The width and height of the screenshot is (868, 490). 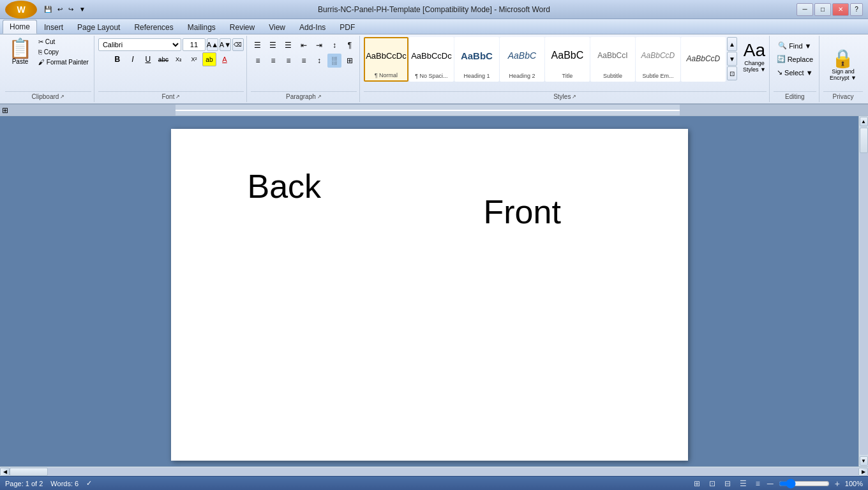 I want to click on full-screen-view-button: ⊡, so click(x=712, y=484).